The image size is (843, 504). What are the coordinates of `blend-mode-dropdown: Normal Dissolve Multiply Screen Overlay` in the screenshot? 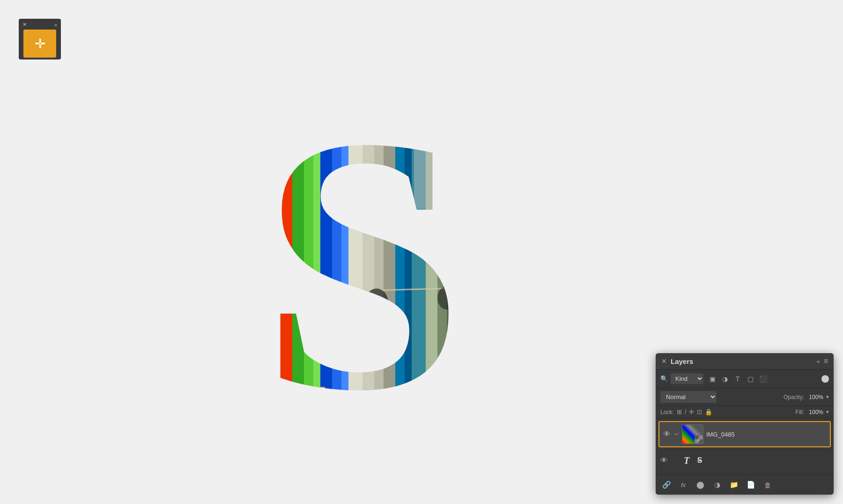 It's located at (688, 397).